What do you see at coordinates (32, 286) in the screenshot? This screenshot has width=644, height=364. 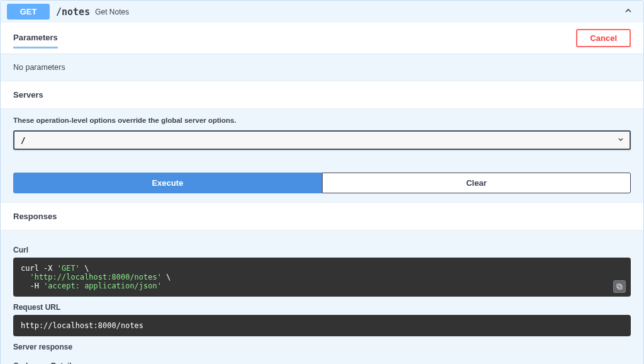 I see `curl-text: -H` at bounding box center [32, 286].